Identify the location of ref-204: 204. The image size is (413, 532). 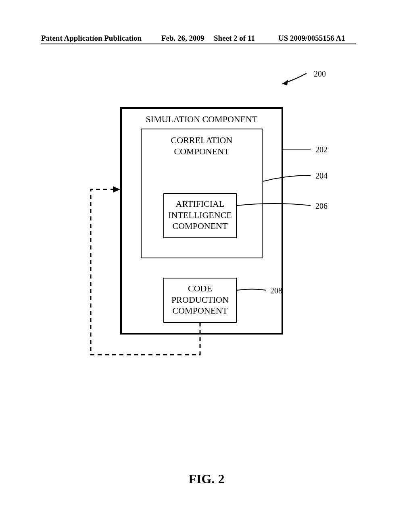
(321, 176).